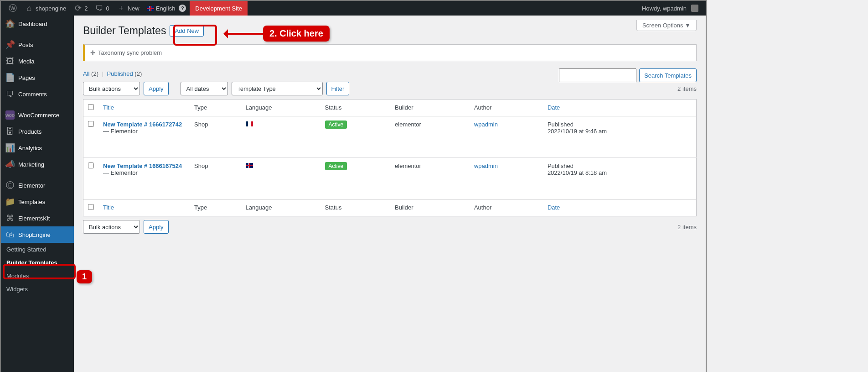 The image size is (868, 372). Describe the element at coordinates (10, 148) in the screenshot. I see `analytics-icon: 📊` at that location.